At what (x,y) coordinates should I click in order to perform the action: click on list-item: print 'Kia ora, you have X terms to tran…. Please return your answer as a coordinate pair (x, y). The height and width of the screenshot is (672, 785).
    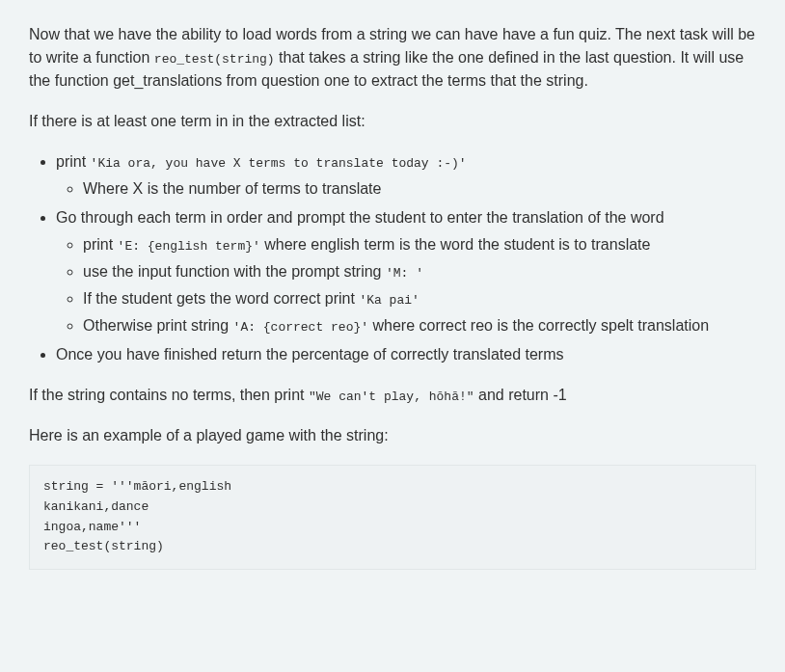
    Looking at the image, I should click on (406, 175).